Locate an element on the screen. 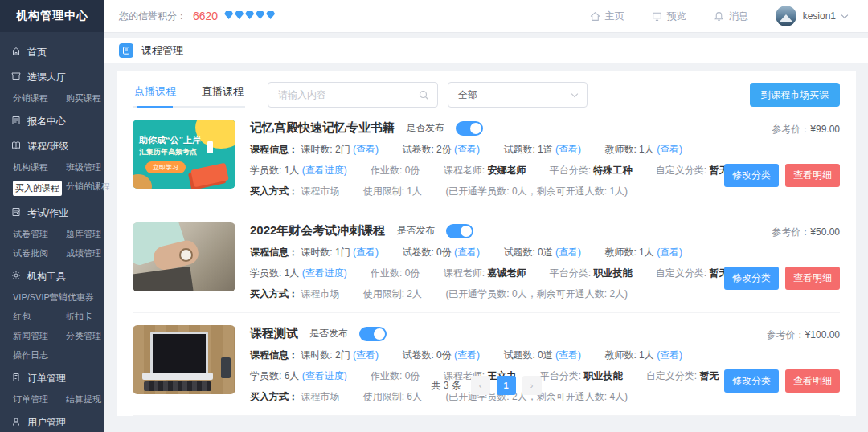 The image size is (868, 432). sidebar-item-paper-mgmt: 试卷管理 is located at coordinates (36, 234).